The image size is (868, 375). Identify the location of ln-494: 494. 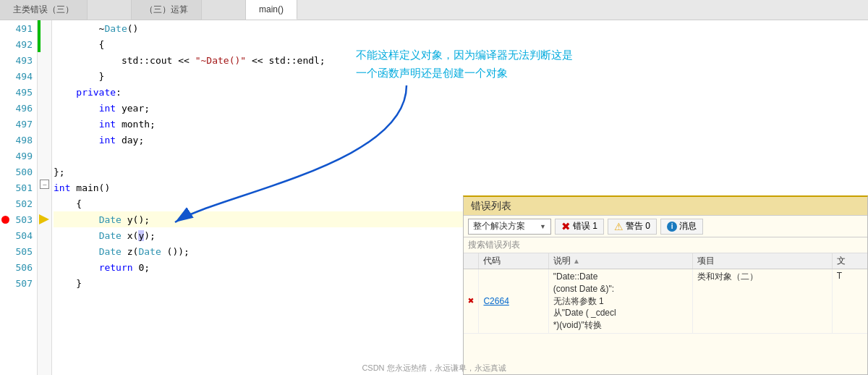
(19, 76).